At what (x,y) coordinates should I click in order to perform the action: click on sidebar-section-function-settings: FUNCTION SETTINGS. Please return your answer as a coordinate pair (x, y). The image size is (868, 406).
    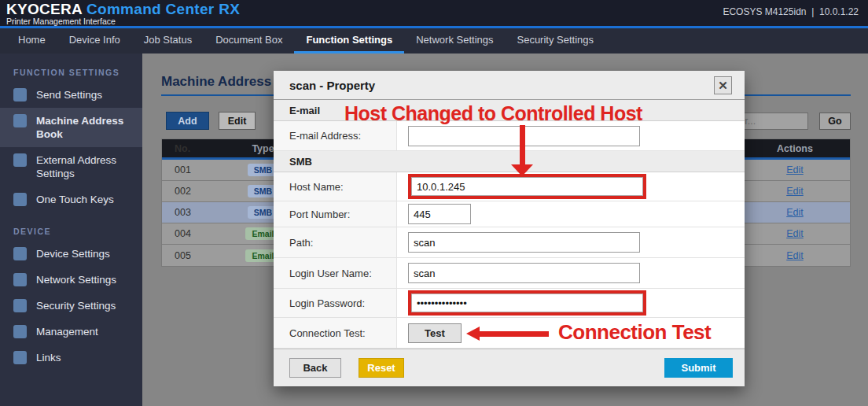
    Looking at the image, I should click on (71, 68).